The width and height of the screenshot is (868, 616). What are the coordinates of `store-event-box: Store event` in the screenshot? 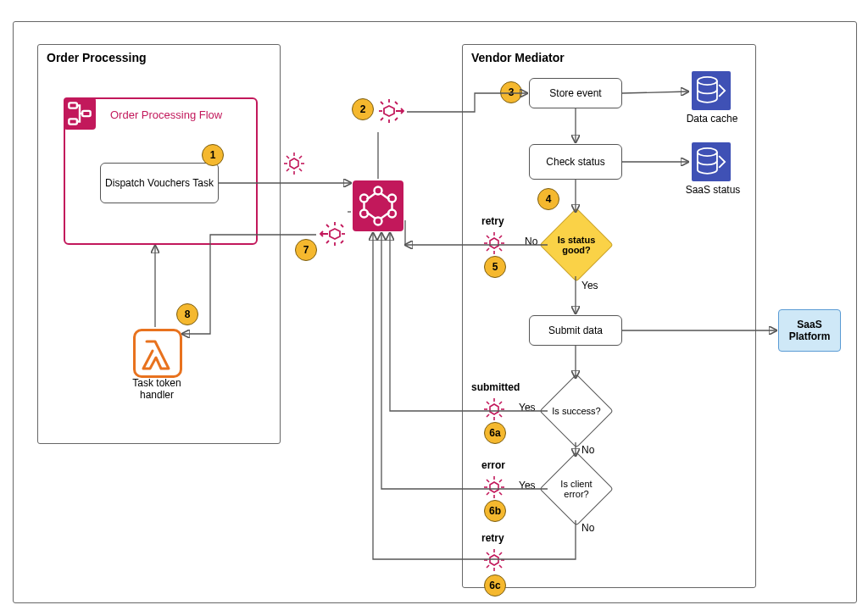 It's located at (576, 93).